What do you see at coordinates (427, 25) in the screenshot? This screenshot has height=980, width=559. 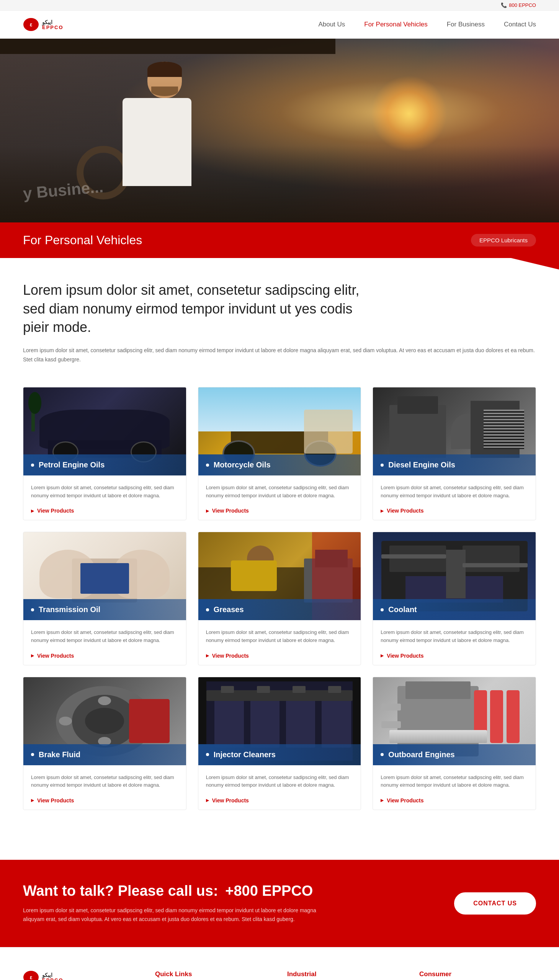 I see `main-nav: About Us For Personal Vehicles For Busin…` at bounding box center [427, 25].